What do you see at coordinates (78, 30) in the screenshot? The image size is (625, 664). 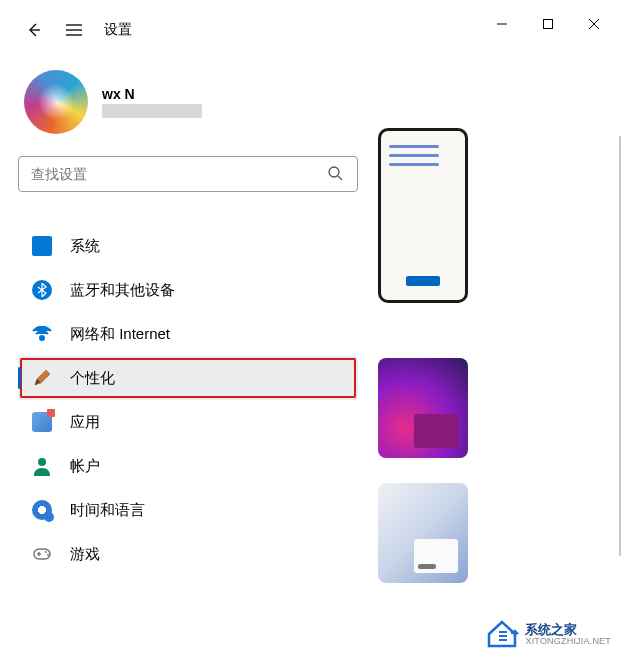 I see `header: 设置` at bounding box center [78, 30].